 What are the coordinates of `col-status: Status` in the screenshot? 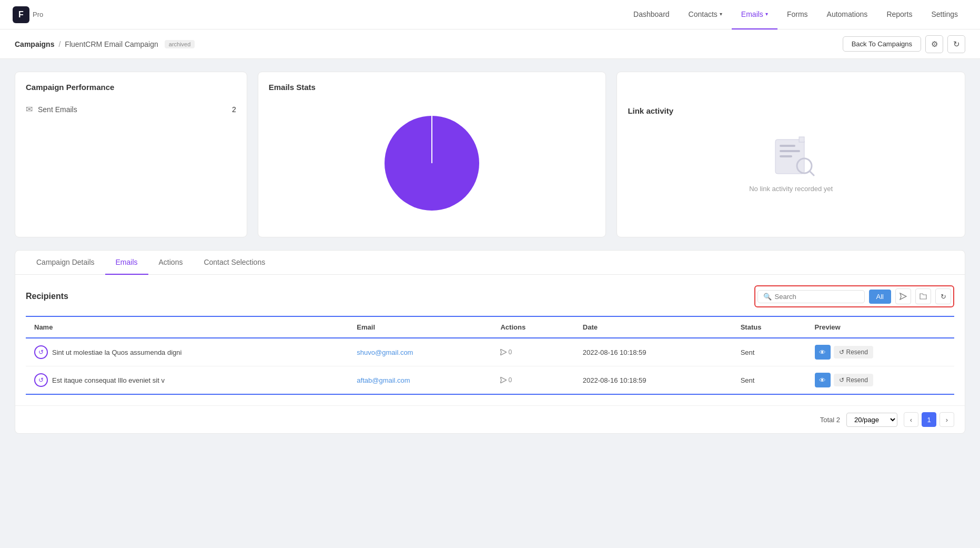 It's located at (769, 327).